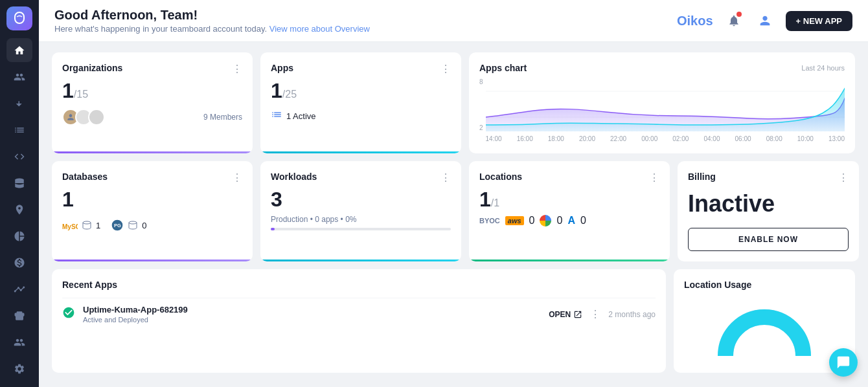  I want to click on progress-bar, so click(361, 229).